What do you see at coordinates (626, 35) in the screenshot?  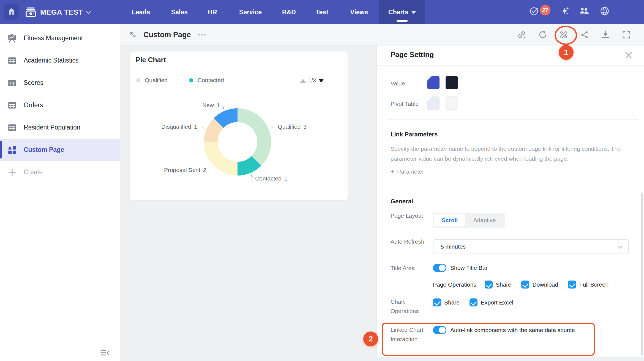 I see `fullscreen-button` at bounding box center [626, 35].